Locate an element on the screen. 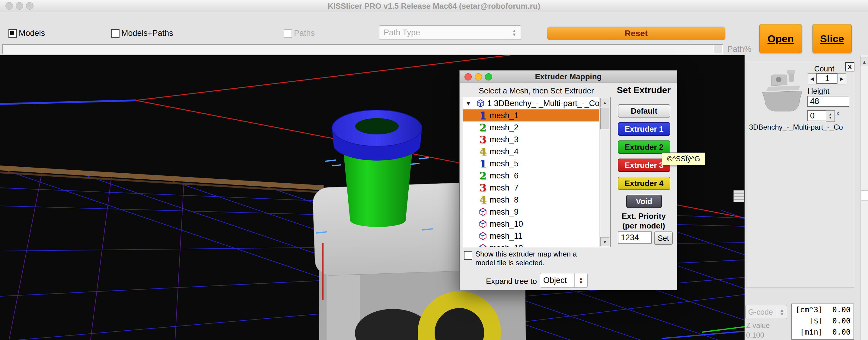 The height and width of the screenshot is (340, 868). rotation-spinner-icons: ▲▼ is located at coordinates (830, 116).